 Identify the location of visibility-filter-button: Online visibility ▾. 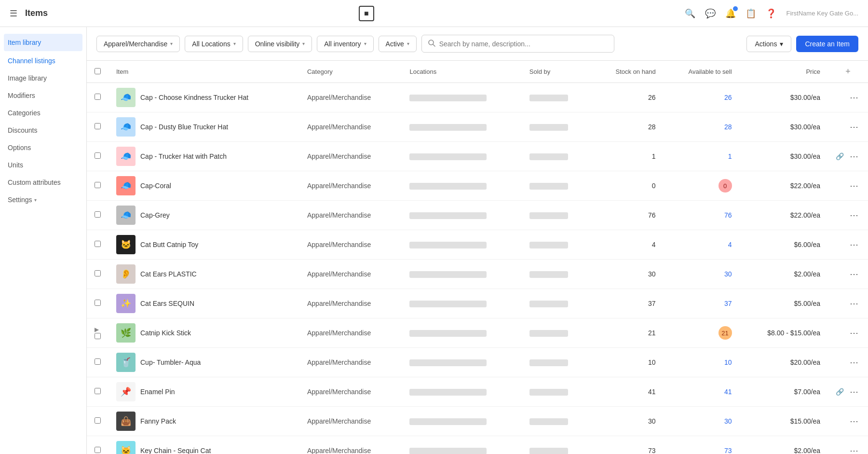
(280, 44).